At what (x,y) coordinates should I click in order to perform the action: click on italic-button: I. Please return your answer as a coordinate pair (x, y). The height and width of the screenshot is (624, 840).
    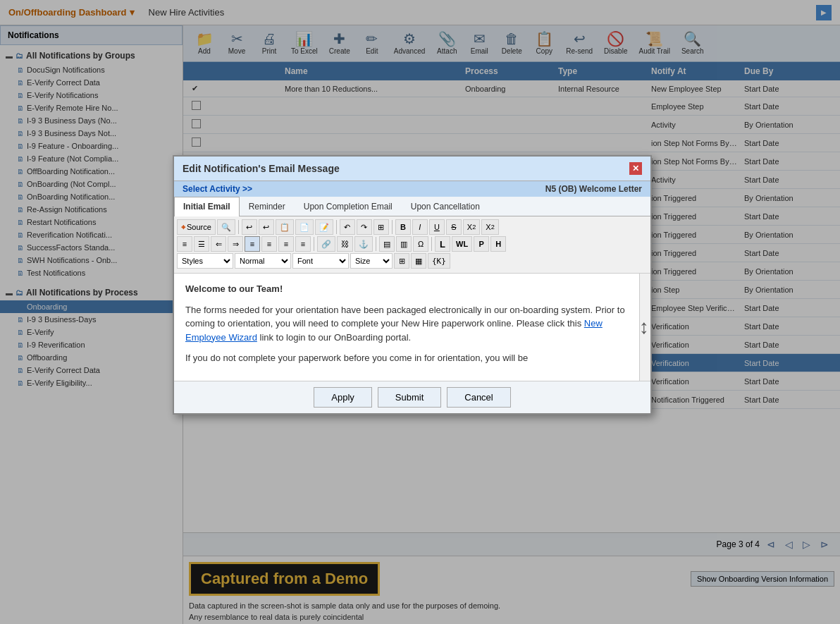
    Looking at the image, I should click on (420, 227).